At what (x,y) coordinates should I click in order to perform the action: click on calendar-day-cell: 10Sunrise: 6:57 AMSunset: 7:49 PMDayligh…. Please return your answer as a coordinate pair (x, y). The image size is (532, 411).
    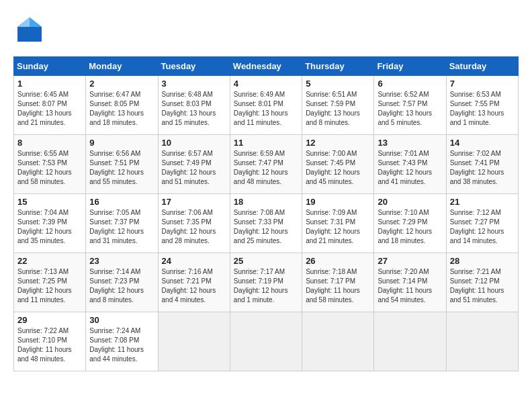
    Looking at the image, I should click on (193, 165).